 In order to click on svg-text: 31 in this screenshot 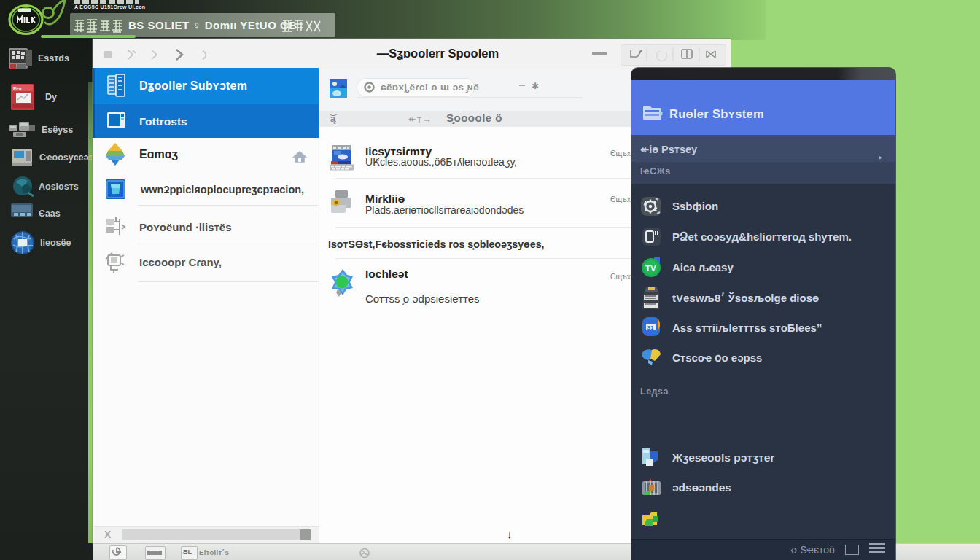, I will do `click(650, 328)`.